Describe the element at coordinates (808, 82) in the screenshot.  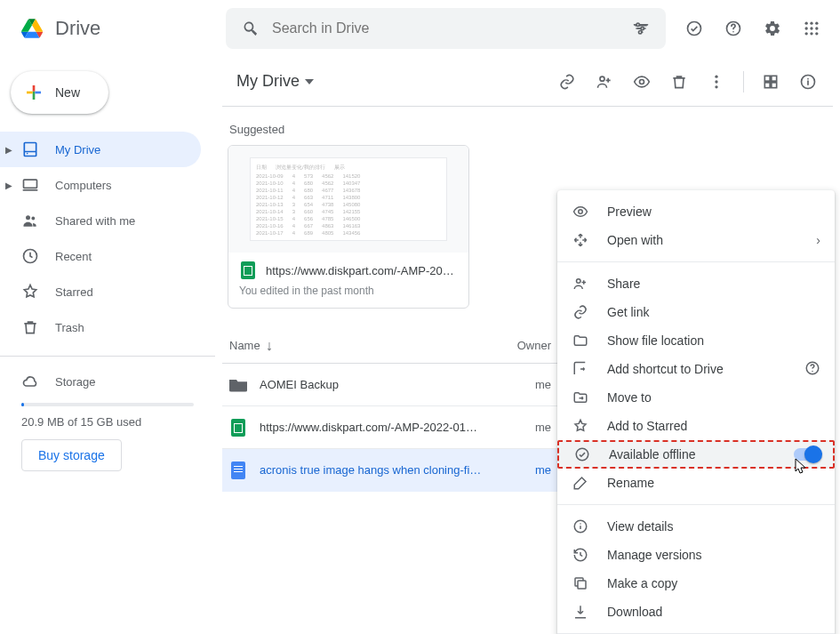
I see `info-icon` at that location.